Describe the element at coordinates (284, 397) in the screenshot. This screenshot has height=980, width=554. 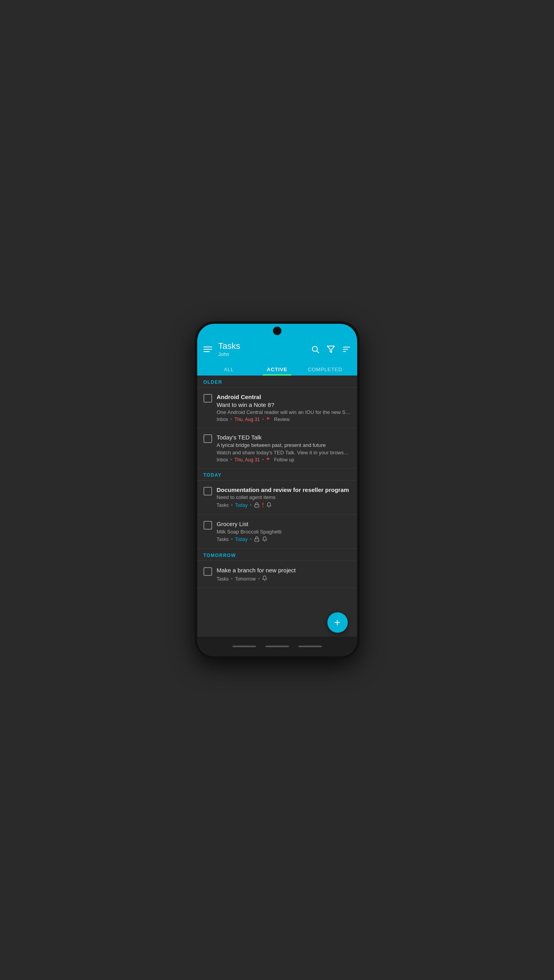
I see `task-title: Android Central` at that location.